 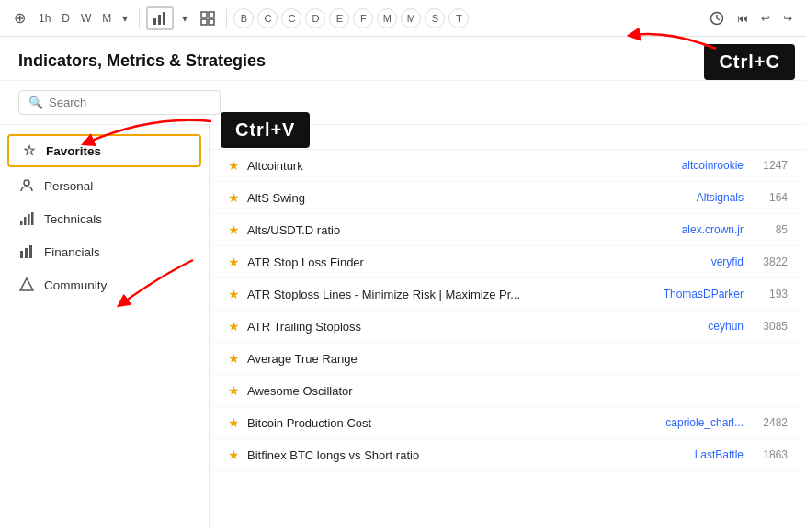 What do you see at coordinates (403, 61) in the screenshot?
I see `page-title: Indicators, Metrics & Strategies` at bounding box center [403, 61].